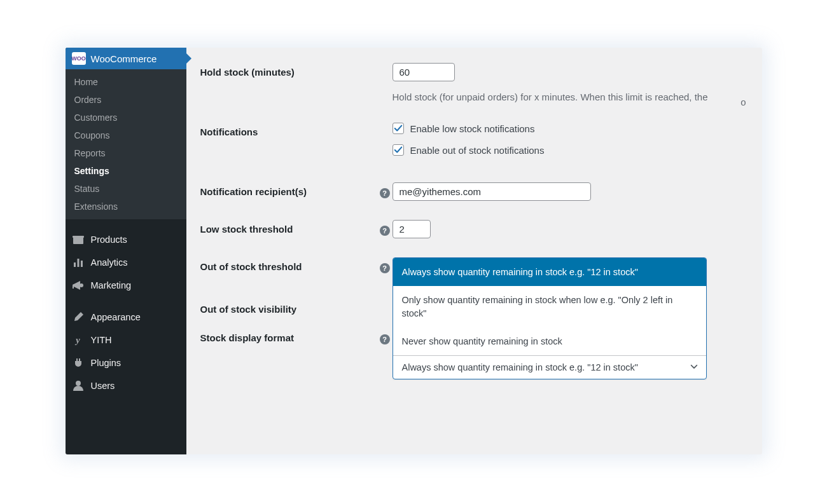  I want to click on sidebar-item-marketing: Marketing, so click(126, 285).